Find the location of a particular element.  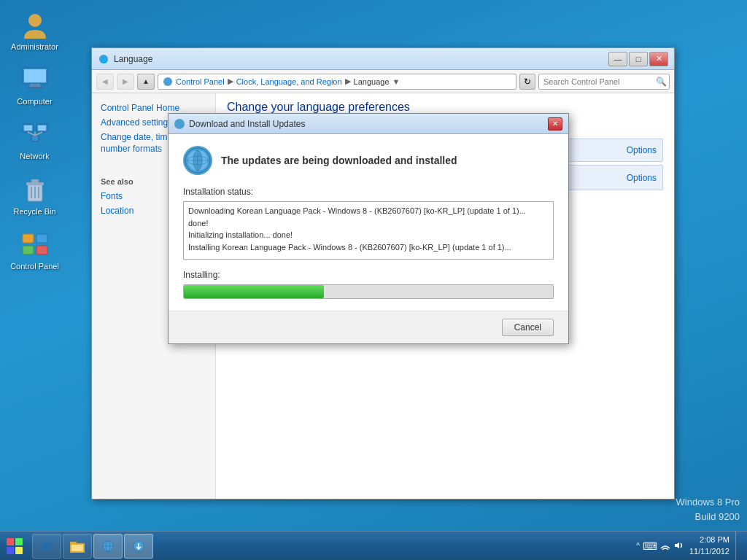

log-line-2: done! is located at coordinates (198, 223).